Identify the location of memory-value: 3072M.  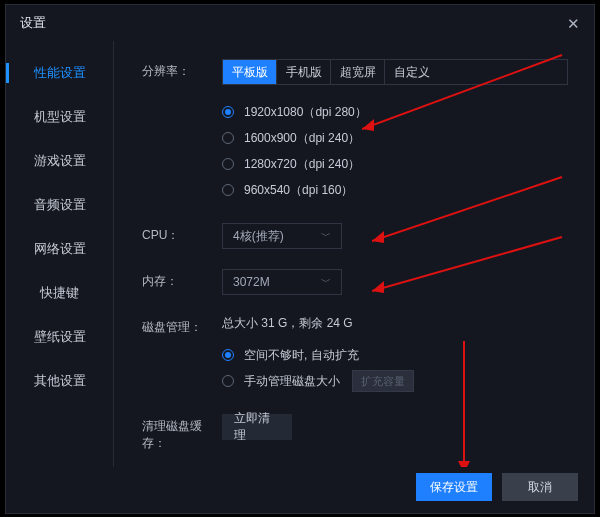
(252, 282).